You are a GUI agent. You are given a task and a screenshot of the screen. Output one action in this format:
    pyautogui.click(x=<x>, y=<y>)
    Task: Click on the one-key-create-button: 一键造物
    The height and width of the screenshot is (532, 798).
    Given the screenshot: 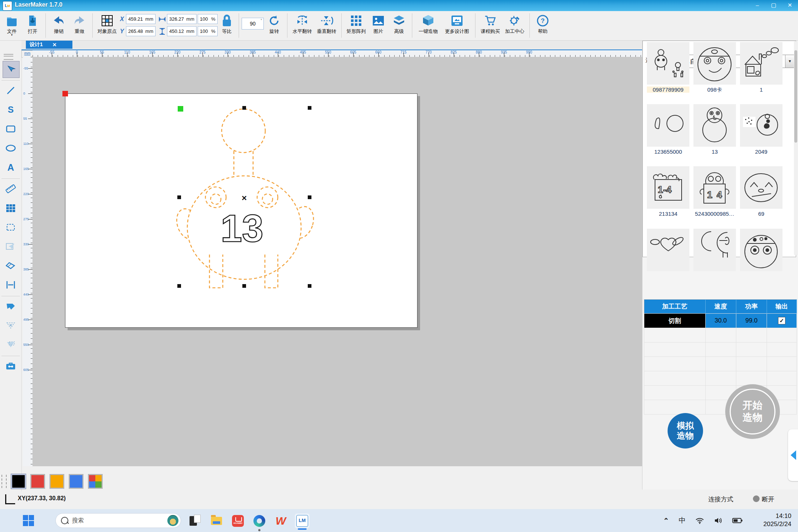 What is the action you would take?
    pyautogui.click(x=428, y=23)
    